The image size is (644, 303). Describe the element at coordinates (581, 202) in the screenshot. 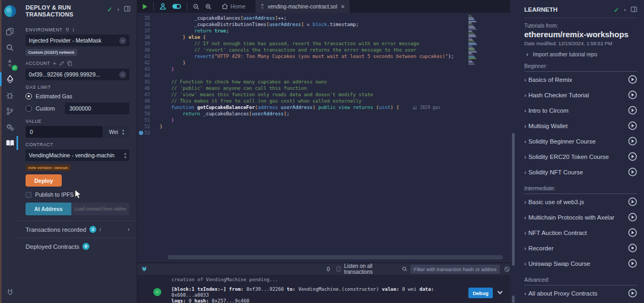

I see `tutorial-item: ›Basic use of web3.js` at that location.